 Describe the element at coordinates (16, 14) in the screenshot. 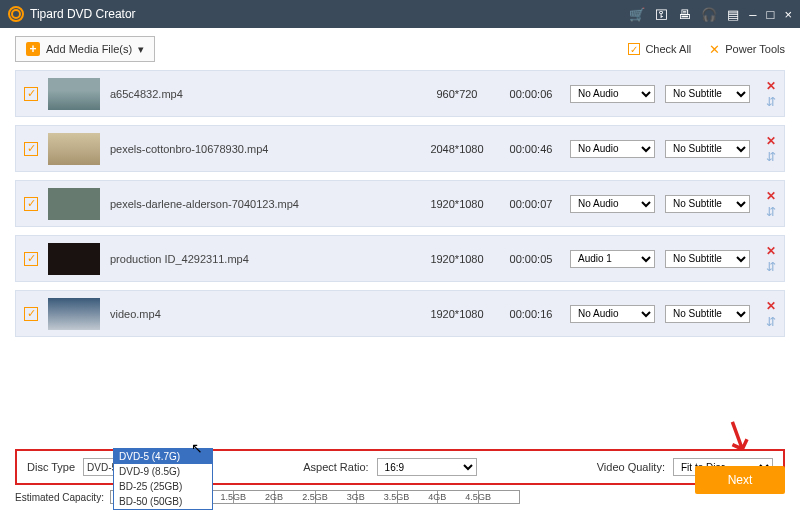

I see `app-logo-icon` at that location.